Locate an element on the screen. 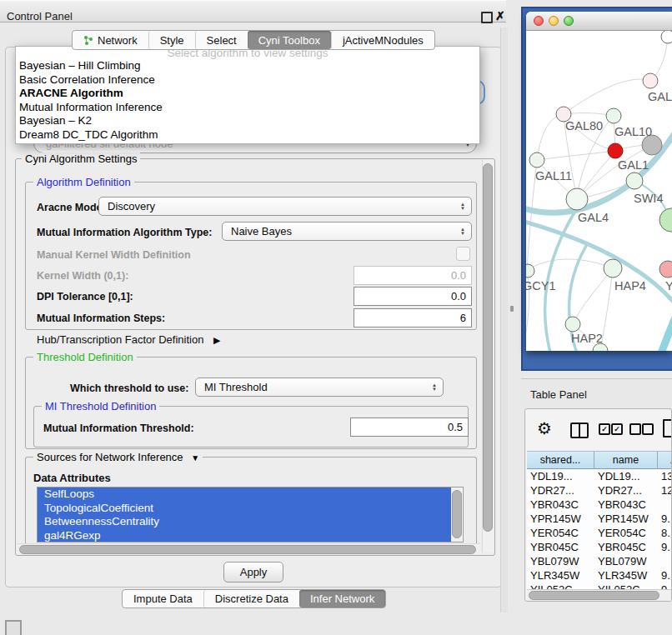 This screenshot has width=672, height=635. expand-right-icon: ▶ is located at coordinates (217, 340).